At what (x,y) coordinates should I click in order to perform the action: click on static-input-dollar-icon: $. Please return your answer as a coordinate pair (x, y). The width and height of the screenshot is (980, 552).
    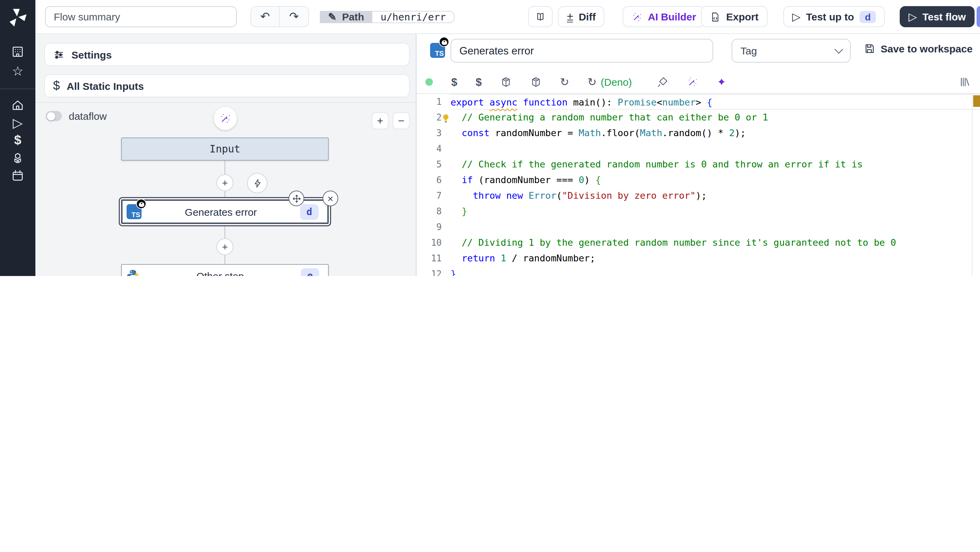
    Looking at the image, I should click on (454, 81).